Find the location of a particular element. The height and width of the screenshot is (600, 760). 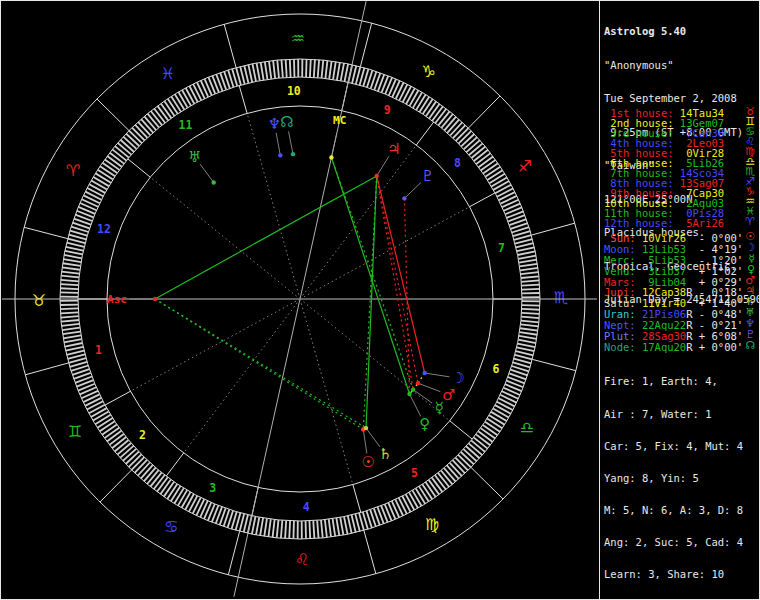

summary-line-polarity: Yang: 8, Yin: 5 is located at coordinates (674, 478).